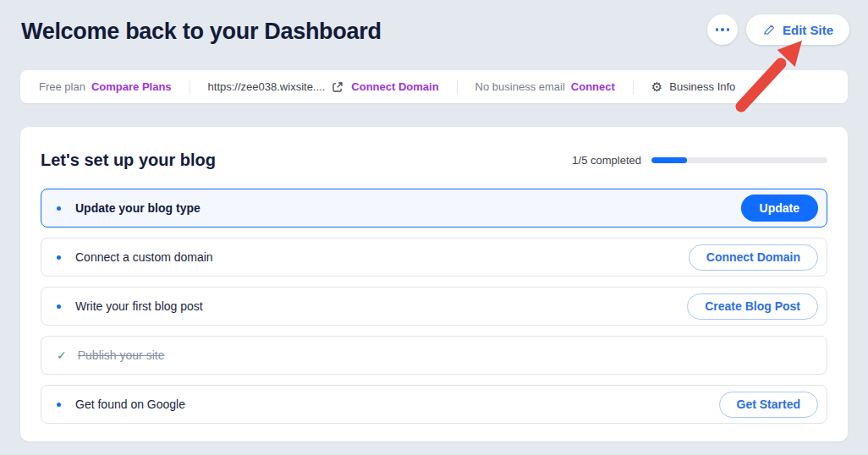 This screenshot has height=455, width=868. What do you see at coordinates (144, 257) in the screenshot?
I see `task-label: Connect a custom domain` at bounding box center [144, 257].